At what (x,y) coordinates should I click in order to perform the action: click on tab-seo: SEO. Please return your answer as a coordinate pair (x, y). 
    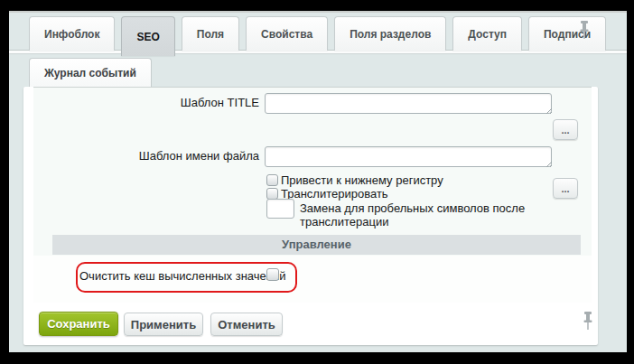
    Looking at the image, I should click on (148, 36).